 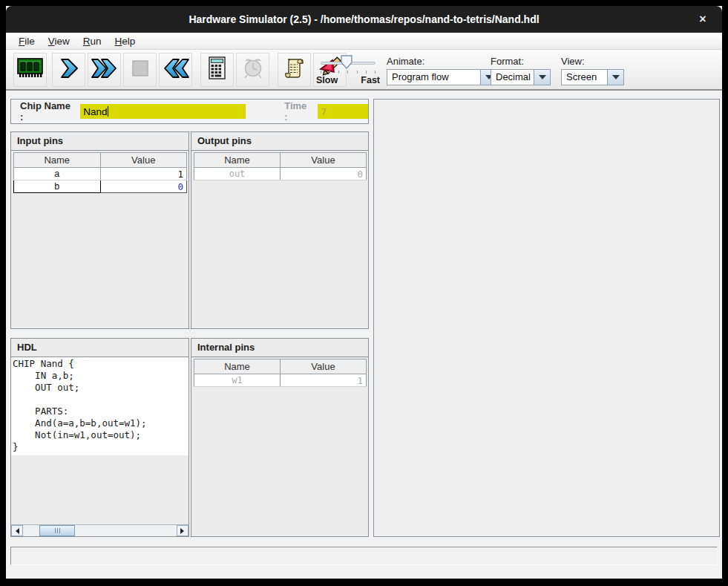 I want to click on input-pins-panel: Input pins NameValuea1b0, so click(x=99, y=230).